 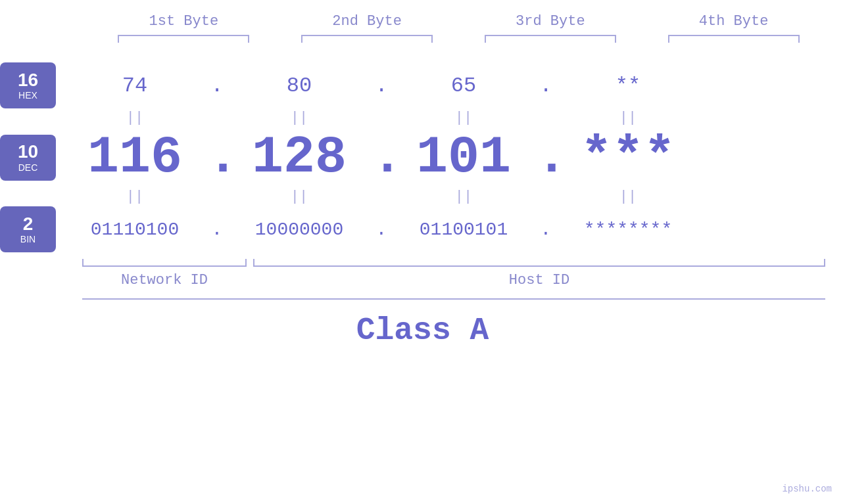 What do you see at coordinates (367, 21) in the screenshot?
I see `byte-label-2: 2nd Byte` at bounding box center [367, 21].